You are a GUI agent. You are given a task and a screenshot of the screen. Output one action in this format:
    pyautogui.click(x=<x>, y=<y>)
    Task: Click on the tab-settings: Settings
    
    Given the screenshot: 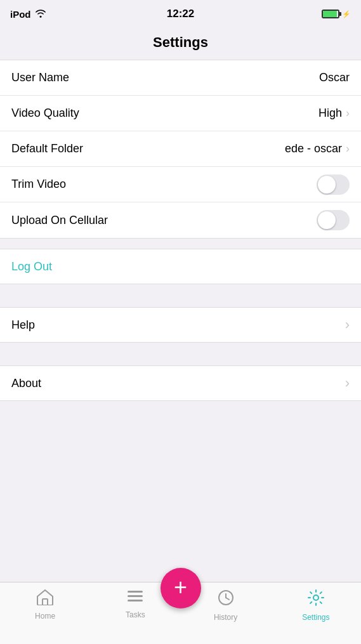 What is the action you would take?
    pyautogui.click(x=316, y=605)
    